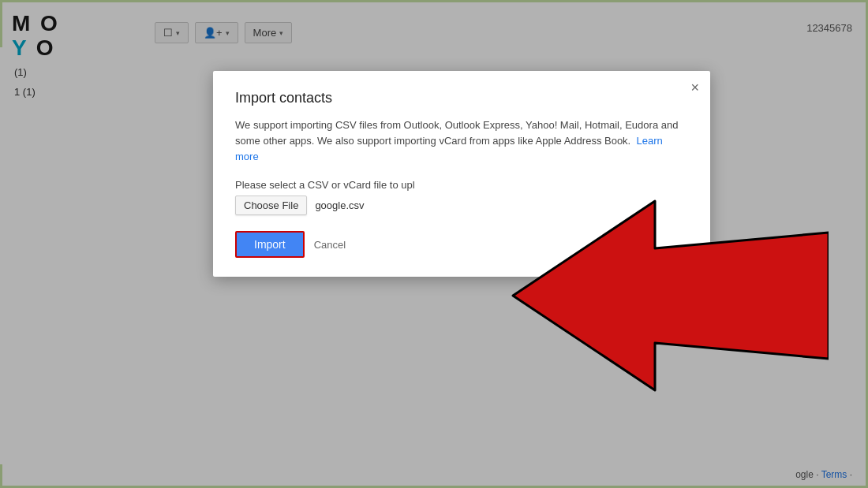 Image resolution: width=868 pixels, height=488 pixels. I want to click on file-prompt-text: Please select a CSV or vCard file to upl, so click(325, 184).